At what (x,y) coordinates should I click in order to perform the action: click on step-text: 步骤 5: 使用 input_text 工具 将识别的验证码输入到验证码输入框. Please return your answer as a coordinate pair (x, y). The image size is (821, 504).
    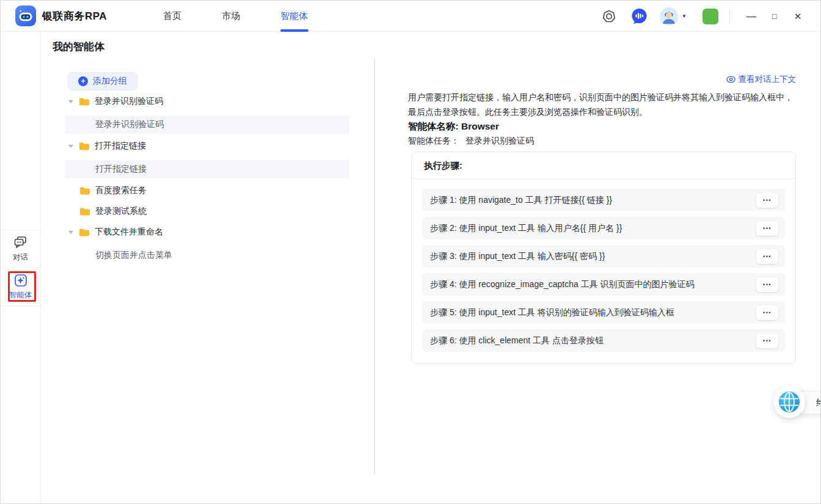
    Looking at the image, I should click on (552, 313).